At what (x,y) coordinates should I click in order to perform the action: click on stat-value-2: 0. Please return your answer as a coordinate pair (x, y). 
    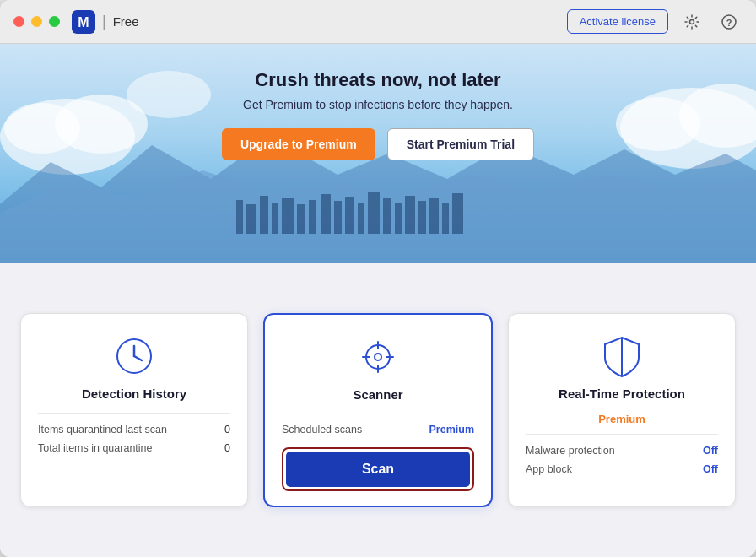
    Looking at the image, I should click on (228, 448).